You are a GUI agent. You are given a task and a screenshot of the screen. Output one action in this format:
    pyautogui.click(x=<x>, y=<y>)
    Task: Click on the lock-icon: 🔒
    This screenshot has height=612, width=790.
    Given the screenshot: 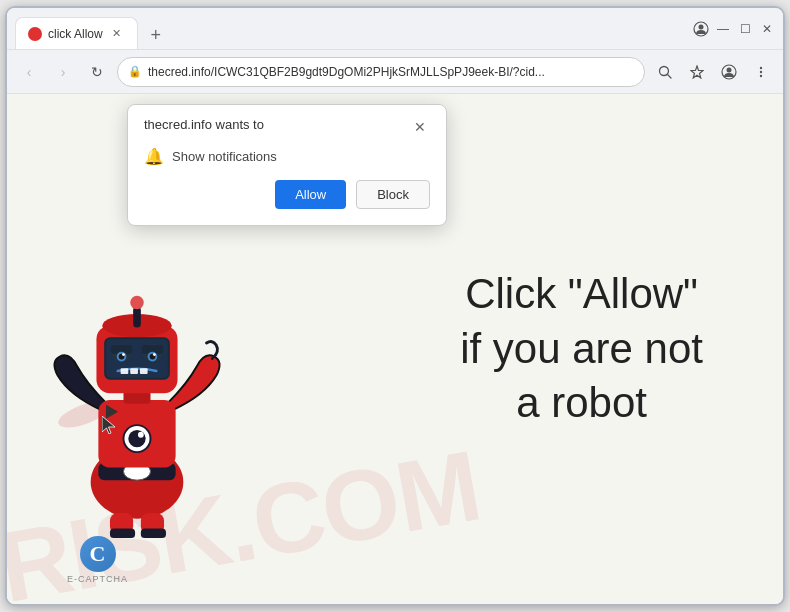 What is the action you would take?
    pyautogui.click(x=135, y=72)
    